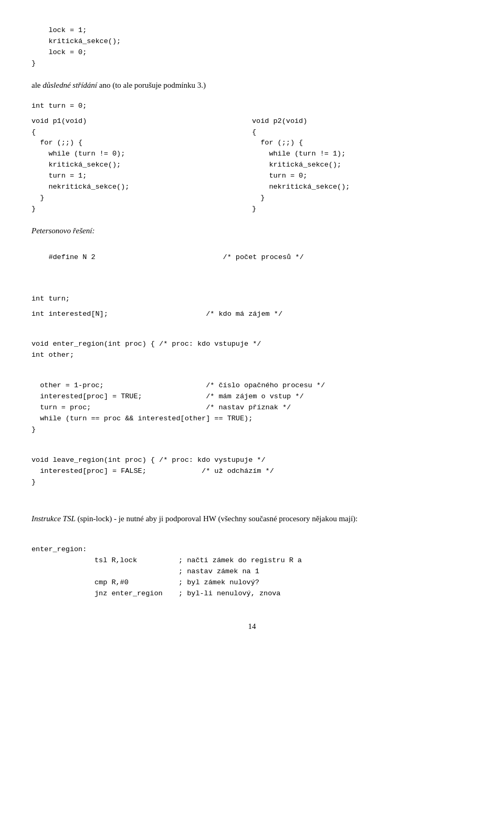 The width and height of the screenshot is (504, 827). What do you see at coordinates (252, 329) in the screenshot?
I see `blank2` at bounding box center [252, 329].